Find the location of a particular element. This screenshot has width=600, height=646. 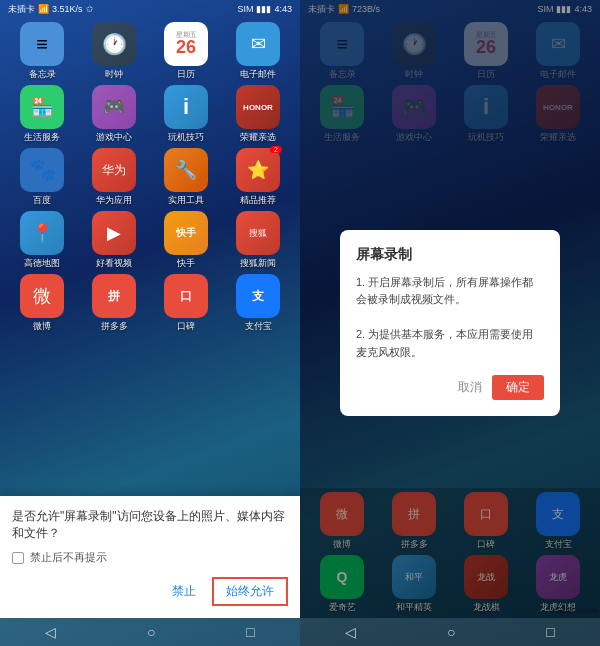

gaode-label: 高德地图 is located at coordinates (42, 264).